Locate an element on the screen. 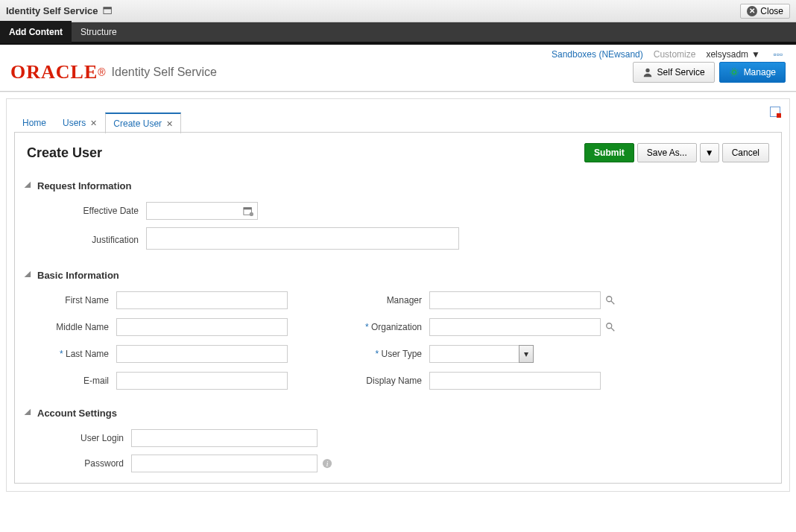 The height and width of the screenshot is (532, 796). tabs-close-all-icon is located at coordinates (775, 112).